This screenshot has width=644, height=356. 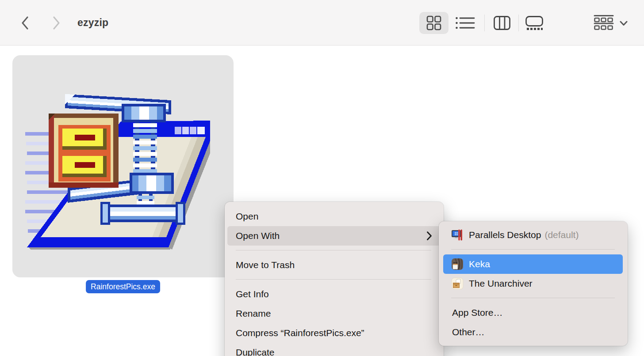 I want to click on group-by-icon, so click(x=604, y=23).